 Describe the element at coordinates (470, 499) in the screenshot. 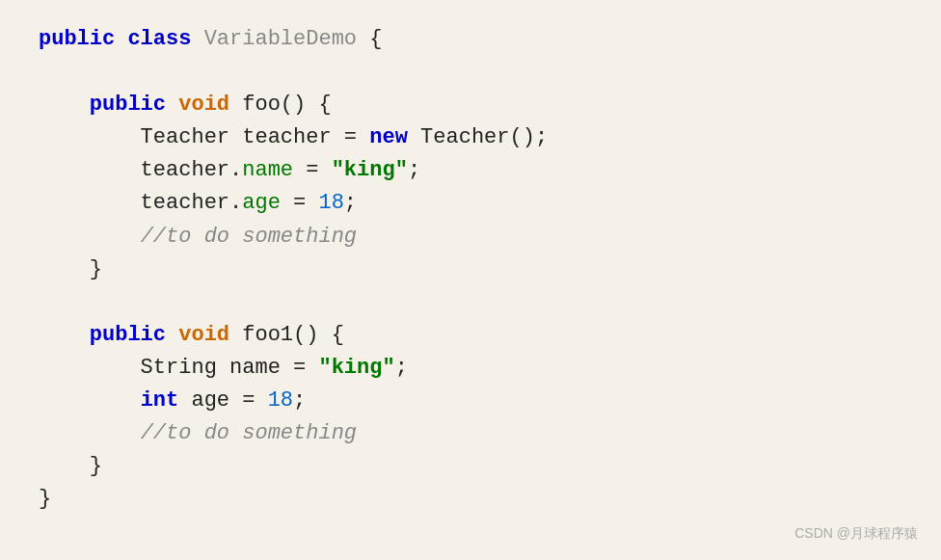

I see `code-line-15: }` at that location.